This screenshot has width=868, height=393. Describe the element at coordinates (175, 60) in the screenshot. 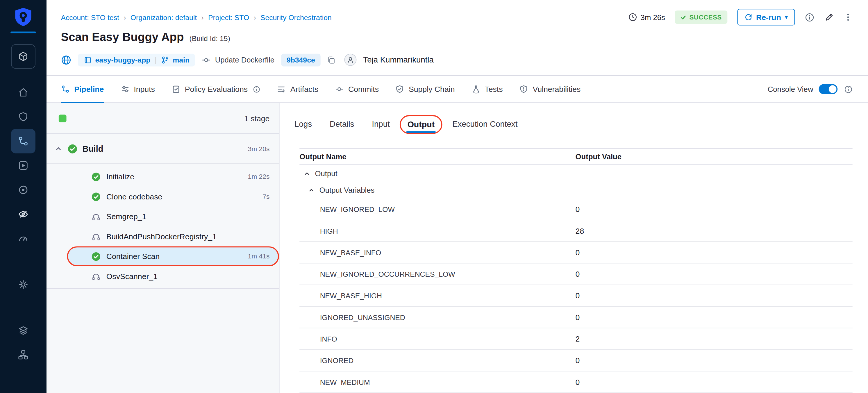

I see `branch-link: main` at that location.